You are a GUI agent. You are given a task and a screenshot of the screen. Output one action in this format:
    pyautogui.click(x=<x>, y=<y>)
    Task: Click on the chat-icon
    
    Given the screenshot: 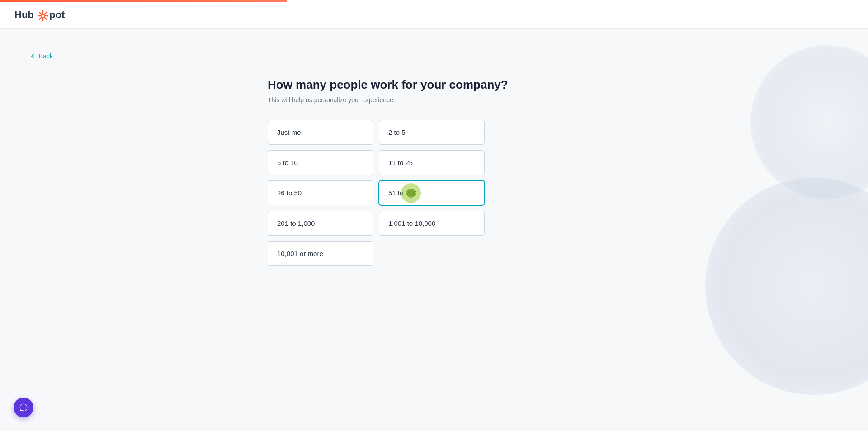 What is the action you would take?
    pyautogui.click(x=24, y=407)
    